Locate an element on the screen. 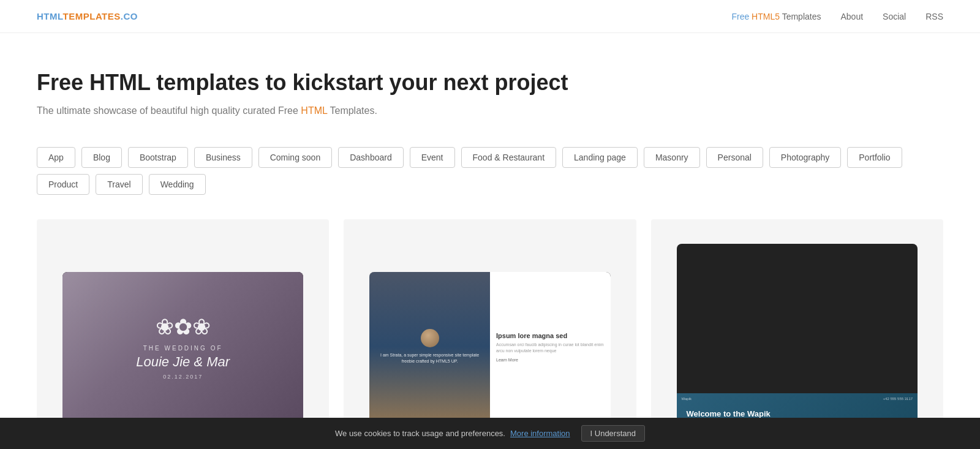 The height and width of the screenshot is (449, 980). wapik-header-bar: Wapik +42 555 555 3117 is located at coordinates (797, 399).